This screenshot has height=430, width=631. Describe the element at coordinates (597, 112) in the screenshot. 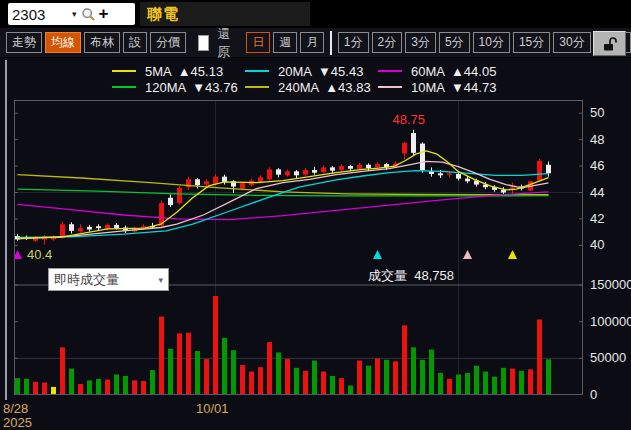

I see `price-axis-label: 50` at that location.